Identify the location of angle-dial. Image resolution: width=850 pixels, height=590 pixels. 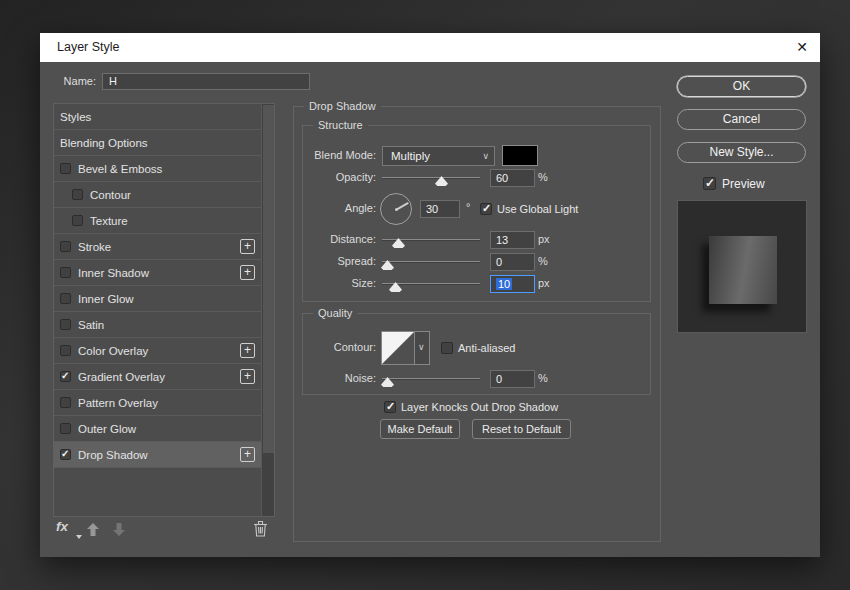
(396, 209).